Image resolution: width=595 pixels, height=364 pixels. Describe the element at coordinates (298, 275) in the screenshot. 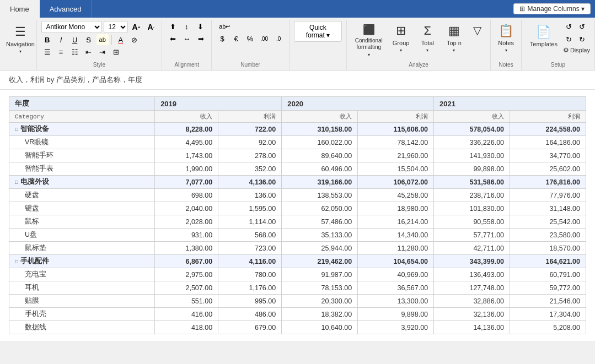

I see `table-row: 充电宝2,975.00780.0091,987.0040,969.00136,4…` at that location.